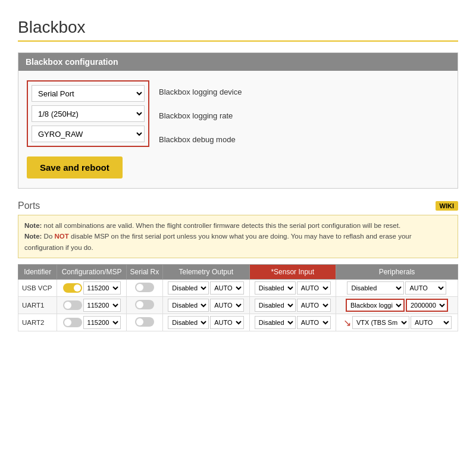  I want to click on peripheral-select: VTX (TBS SmDisabledVTX (TBS Sm, so click(381, 322).